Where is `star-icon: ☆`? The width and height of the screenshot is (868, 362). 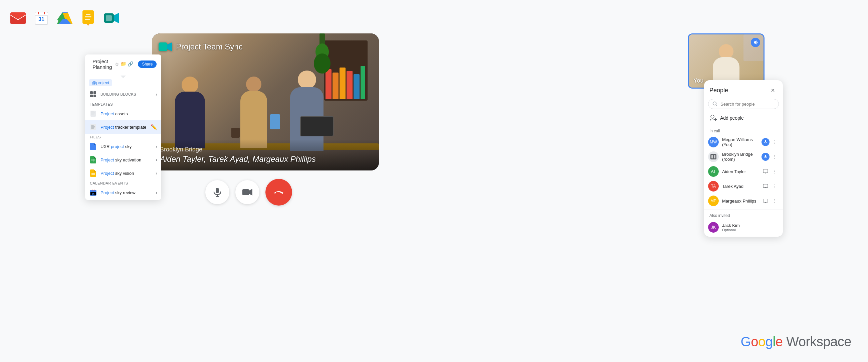
star-icon: ☆ is located at coordinates (117, 64).